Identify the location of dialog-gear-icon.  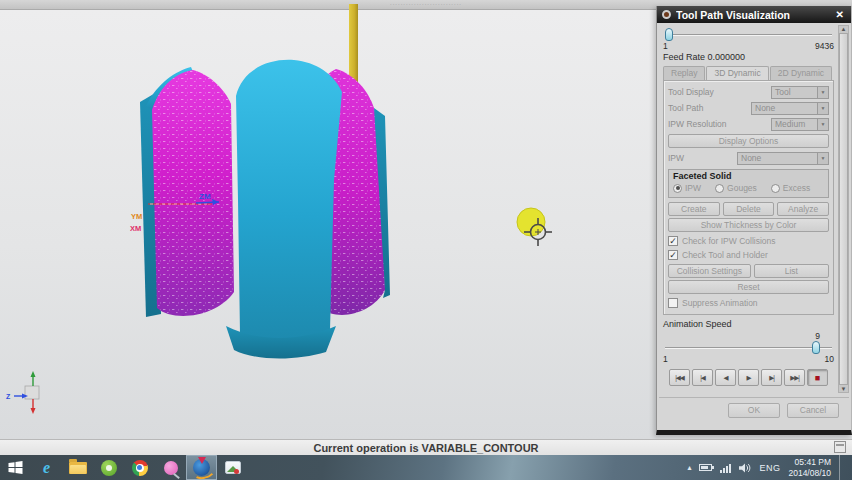
(666, 14).